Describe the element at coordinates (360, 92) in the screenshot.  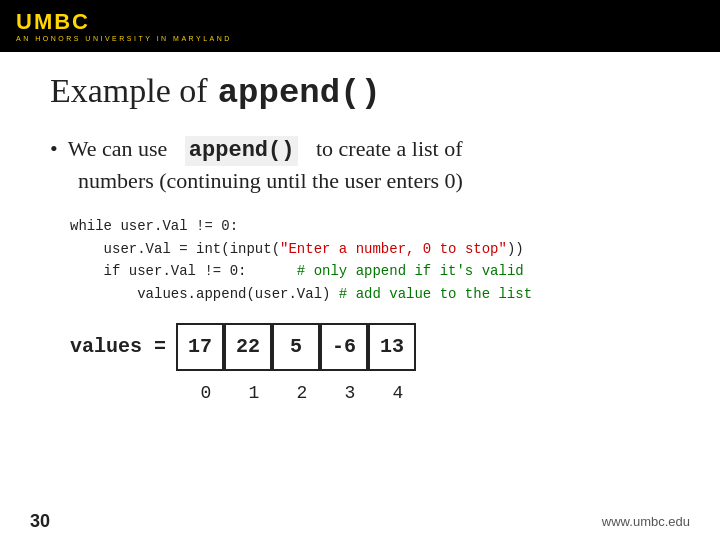
I see `slide-title: Example of append()` at that location.